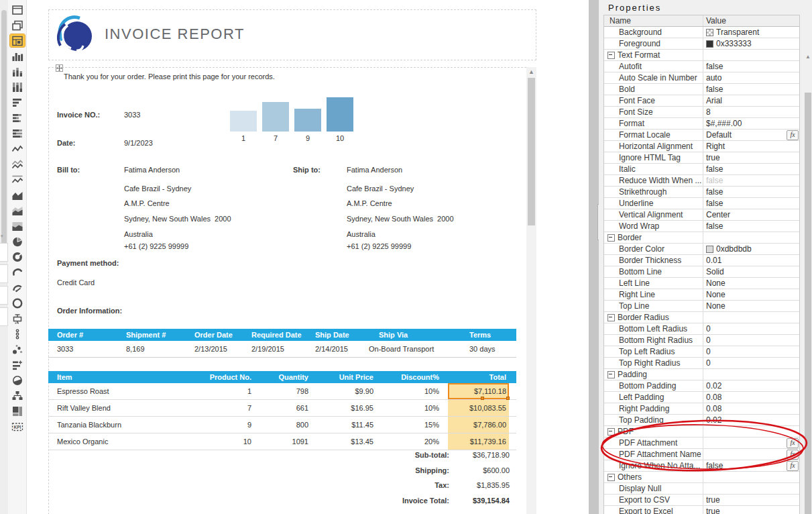  What do you see at coordinates (169, 76) in the screenshot?
I see `thanks-note-text: Thank you for your order. Please print t…` at bounding box center [169, 76].